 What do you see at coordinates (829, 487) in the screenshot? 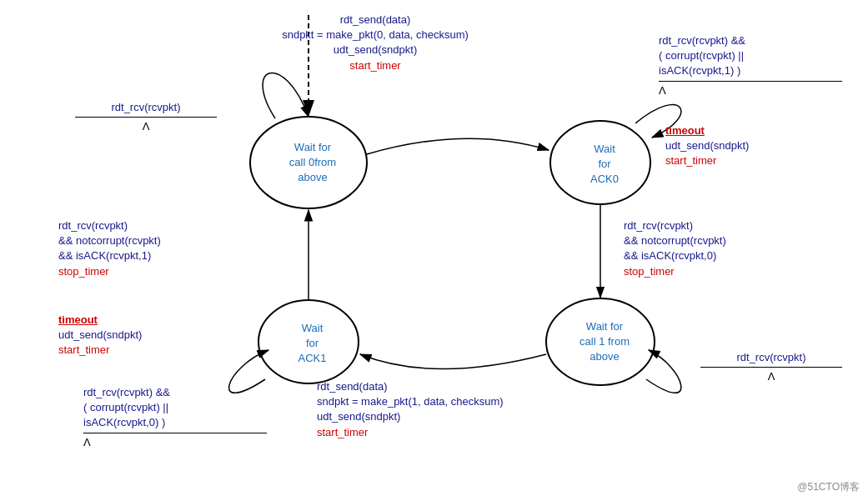
I see `watermark: @51CTO博客` at bounding box center [829, 487].